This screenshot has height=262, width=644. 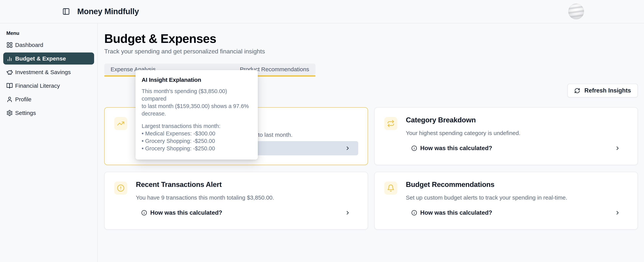 I want to click on tooltip-paragraph-spending: This month's spending ($3,850.00) compar…, so click(x=197, y=102).